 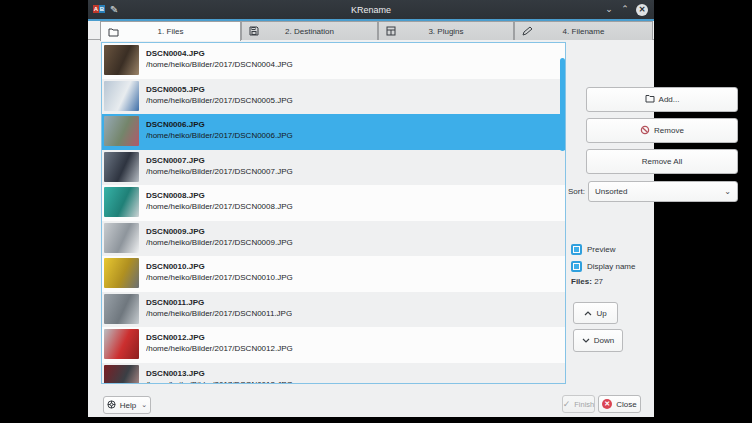 What do you see at coordinates (220, 132) in the screenshot?
I see `file-meta: DSCN0006.JPG /home/heiko/Bilder/2017/DSC…` at bounding box center [220, 132].